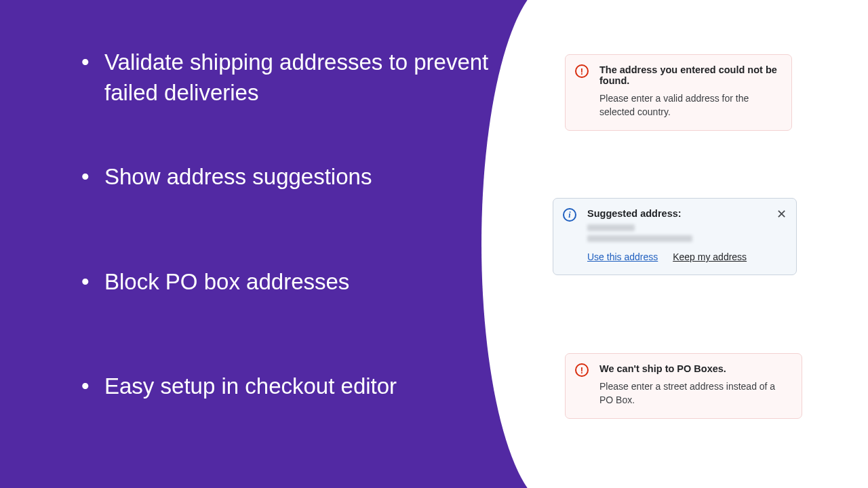 The height and width of the screenshot is (488, 868). Describe the element at coordinates (686, 214) in the screenshot. I see `banner-title: Suggested address:` at that location.